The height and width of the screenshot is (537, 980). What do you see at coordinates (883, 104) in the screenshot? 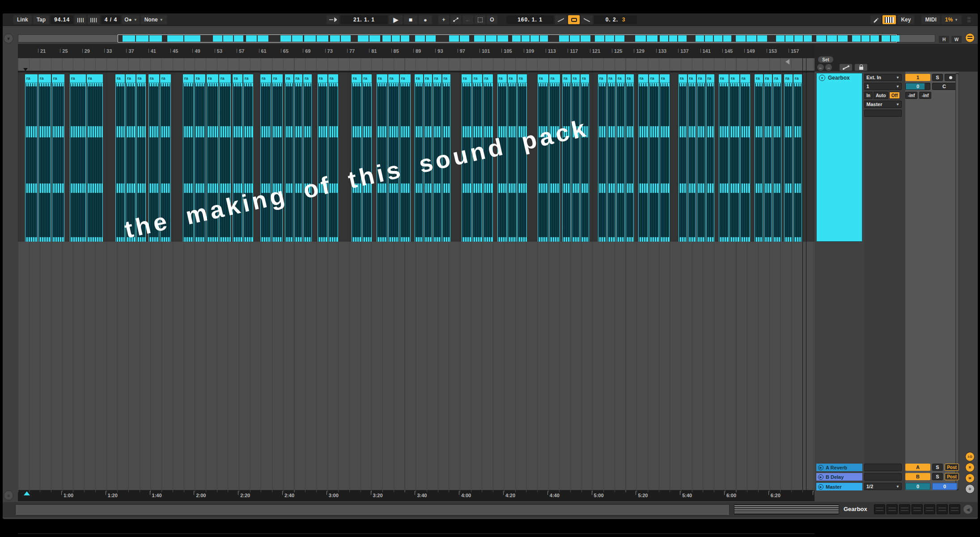
I see `output-chooser: Master ▼` at bounding box center [883, 104].